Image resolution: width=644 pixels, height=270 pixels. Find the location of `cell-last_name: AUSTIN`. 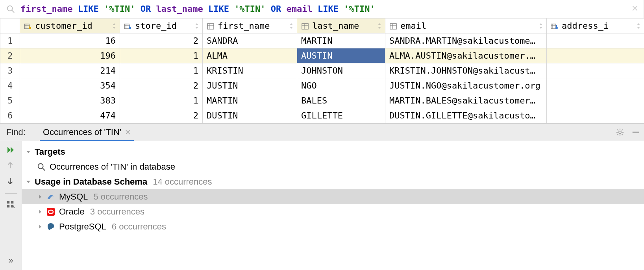

cell-last_name: AUSTIN is located at coordinates (341, 56).